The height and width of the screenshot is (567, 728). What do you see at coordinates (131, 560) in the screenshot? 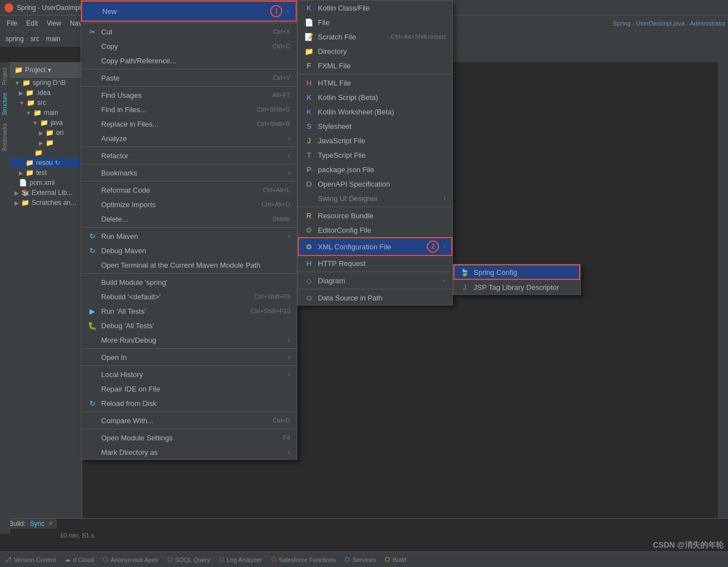
I see `status-apex: ⬡ Anonymous Apex` at bounding box center [131, 560].